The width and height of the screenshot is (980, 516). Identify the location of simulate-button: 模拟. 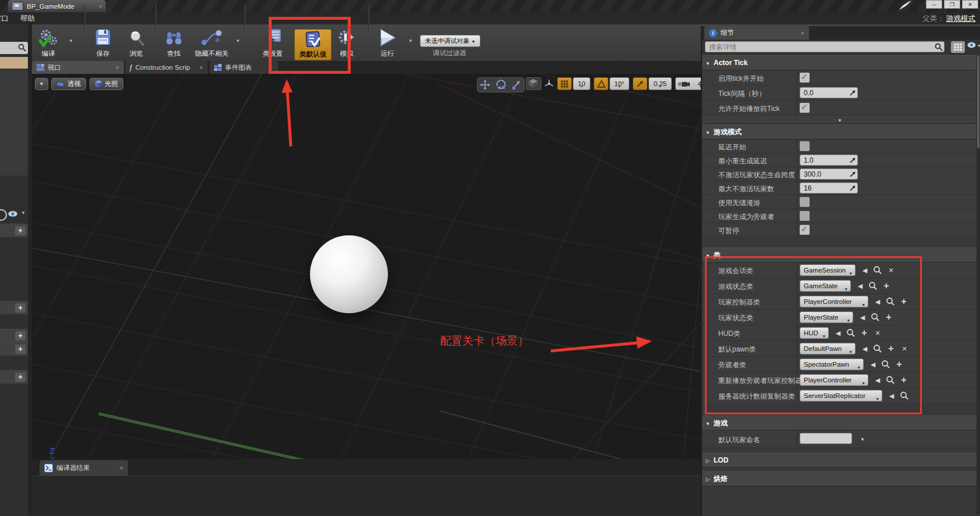
(347, 42).